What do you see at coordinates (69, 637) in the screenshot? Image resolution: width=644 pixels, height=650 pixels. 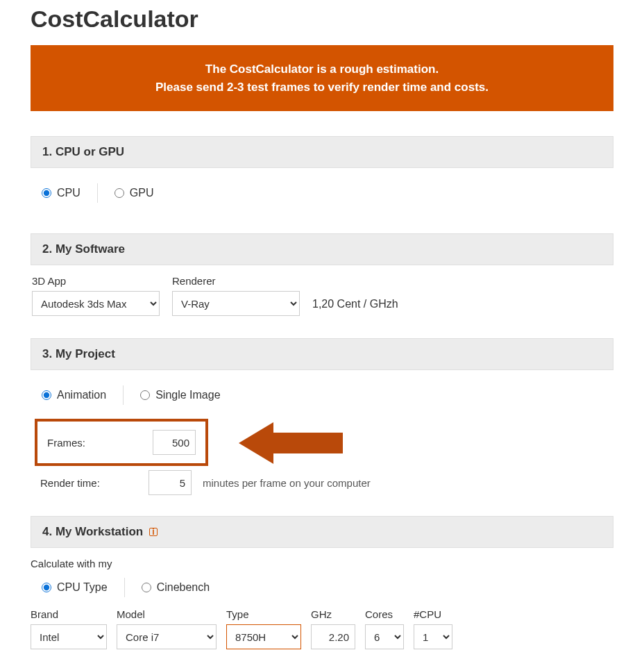 I see `select-brand: Intel` at bounding box center [69, 637].